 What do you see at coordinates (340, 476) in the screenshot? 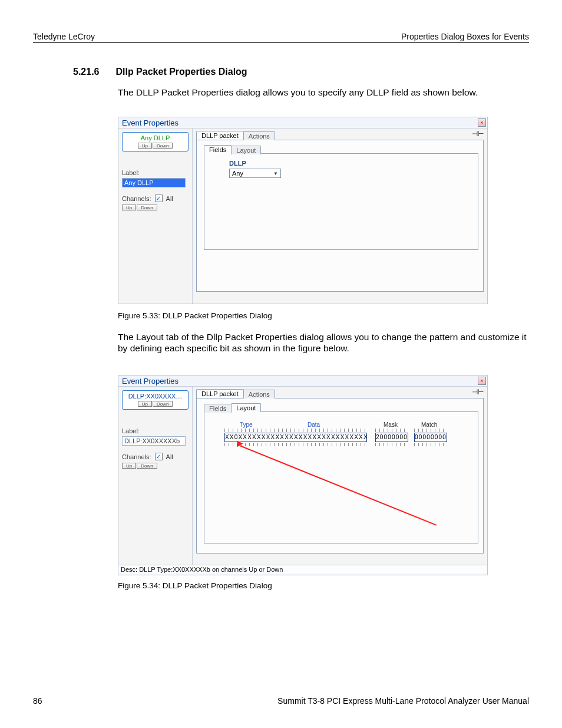
I see `right-pane: ⊣⊢ DLLP packet Actions Fields Layout Typ…` at bounding box center [340, 476].